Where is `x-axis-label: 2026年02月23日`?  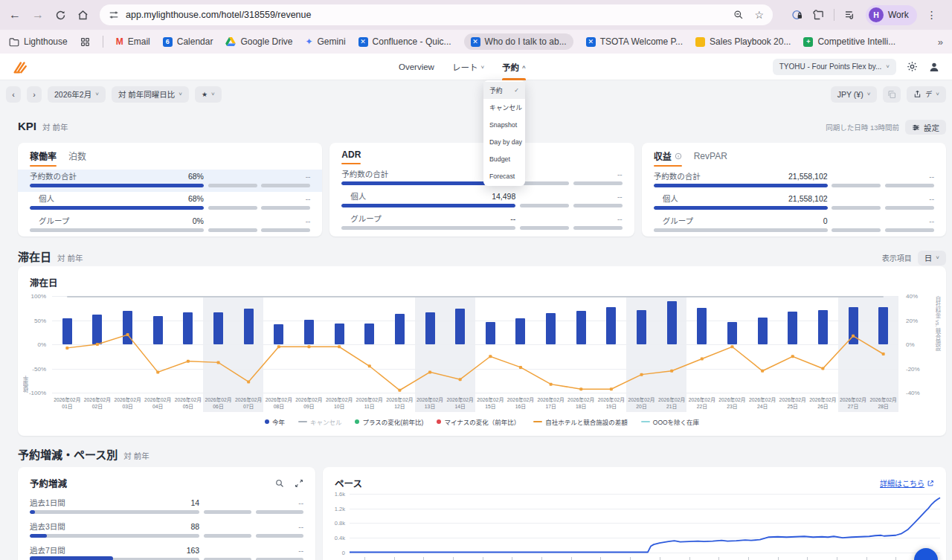 x-axis-label: 2026年02月23日 is located at coordinates (732, 403).